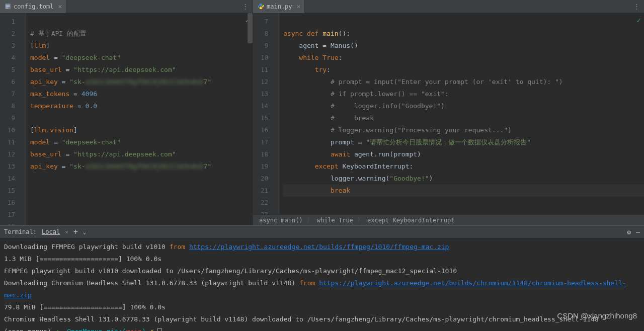 Image resolution: width=644 pixels, height=331 pixels. What do you see at coordinates (8, 7) in the screenshot?
I see `toml-file-icon` at bounding box center [8, 7].